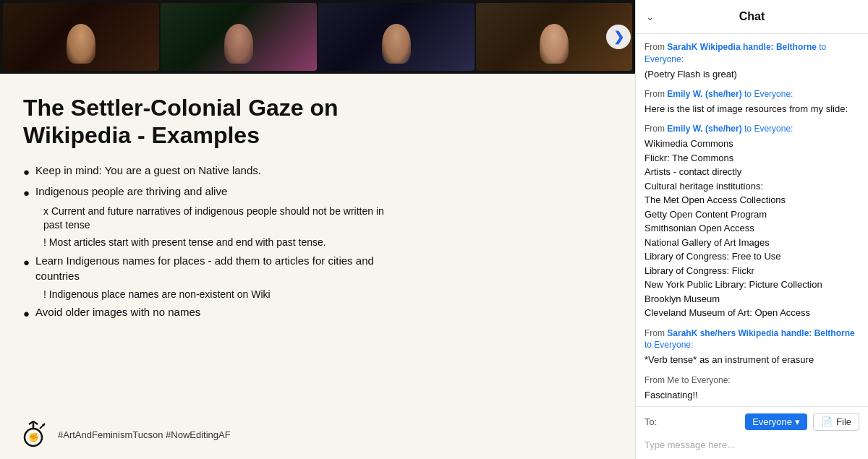 Image resolution: width=868 pixels, height=459 pixels. I want to click on chat-msg-from-5: From Me to Everyone:, so click(752, 380).